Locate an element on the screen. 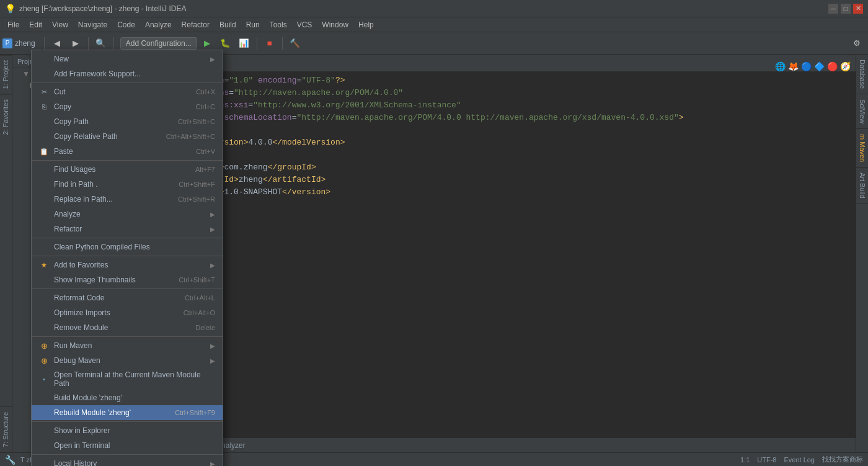 The image size is (868, 466). ctx-run-maven-icon: ⊕ is located at coordinates (44, 346).